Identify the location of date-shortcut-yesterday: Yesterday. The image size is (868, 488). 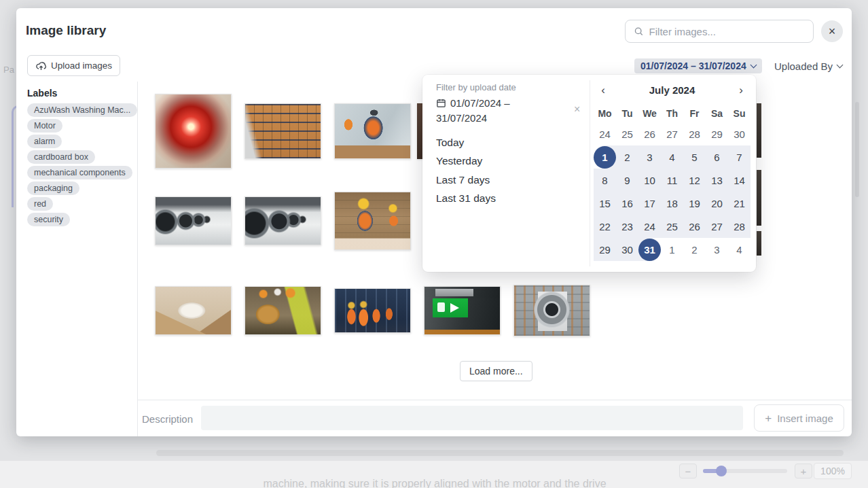
(466, 162).